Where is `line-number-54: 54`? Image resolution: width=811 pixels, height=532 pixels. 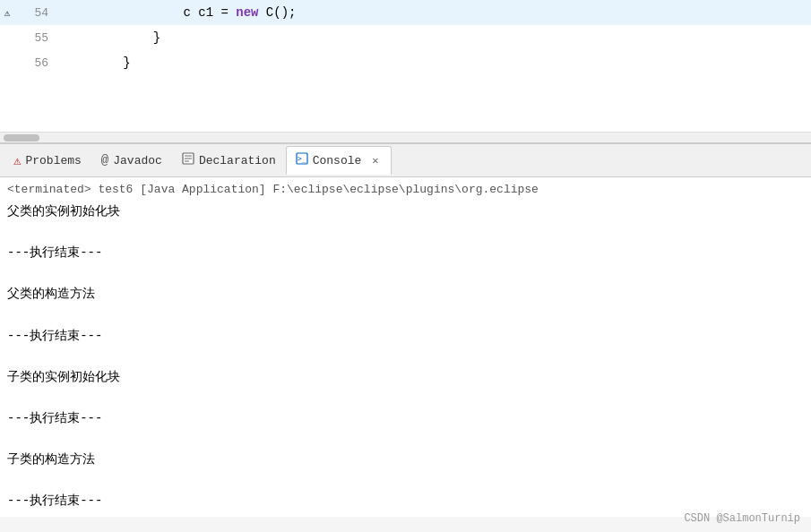
line-number-54: 54 is located at coordinates (37, 13).